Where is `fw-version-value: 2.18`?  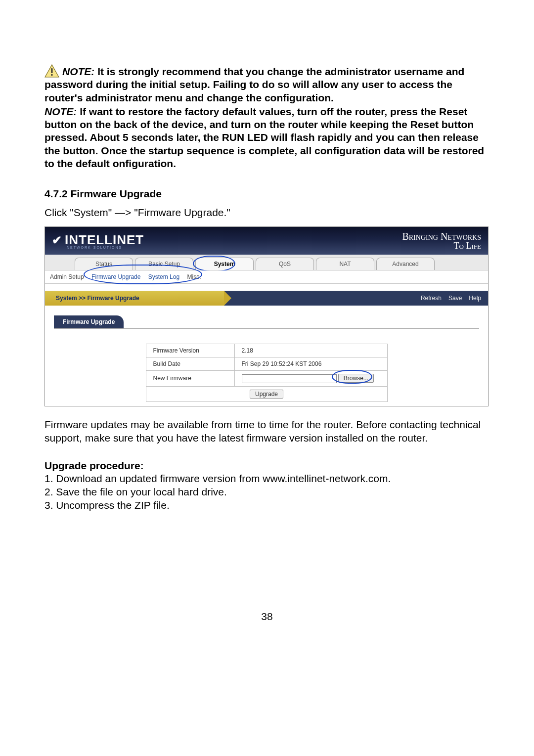
fw-version-value: 2.18 is located at coordinates (311, 351).